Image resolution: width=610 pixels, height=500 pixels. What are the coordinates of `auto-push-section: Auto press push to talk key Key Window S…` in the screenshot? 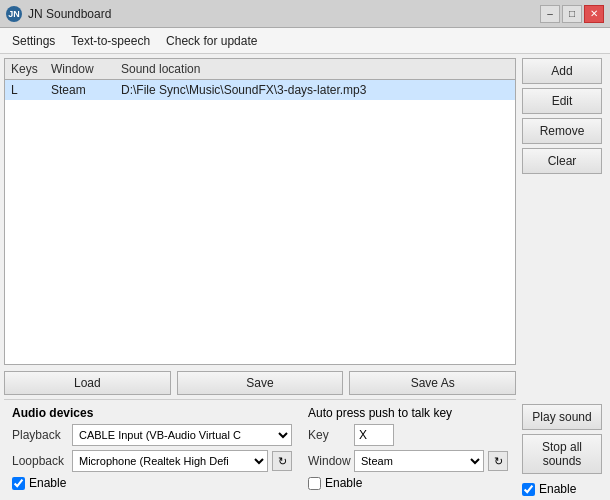 It's located at (408, 448).